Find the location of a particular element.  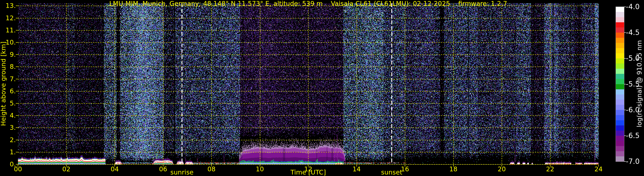

y-tick-label: 1. is located at coordinates (8, 152).